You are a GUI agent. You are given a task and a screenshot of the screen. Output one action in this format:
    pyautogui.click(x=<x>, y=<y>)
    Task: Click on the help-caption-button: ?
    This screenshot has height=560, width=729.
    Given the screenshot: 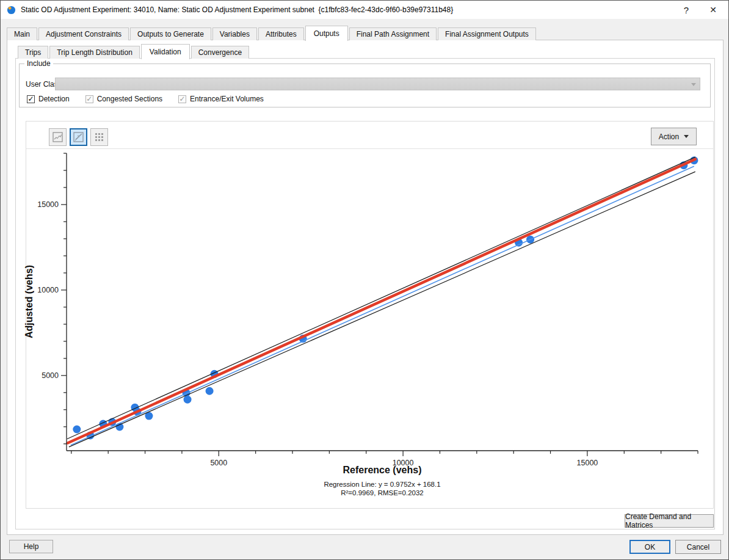 What is the action you would take?
    pyautogui.click(x=686, y=10)
    